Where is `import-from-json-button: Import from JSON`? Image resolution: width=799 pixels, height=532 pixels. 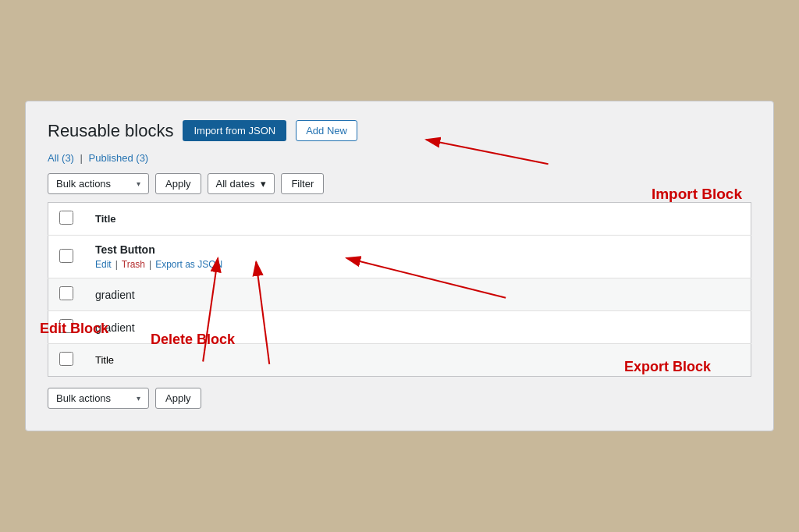 import-from-json-button: Import from JSON is located at coordinates (234, 131).